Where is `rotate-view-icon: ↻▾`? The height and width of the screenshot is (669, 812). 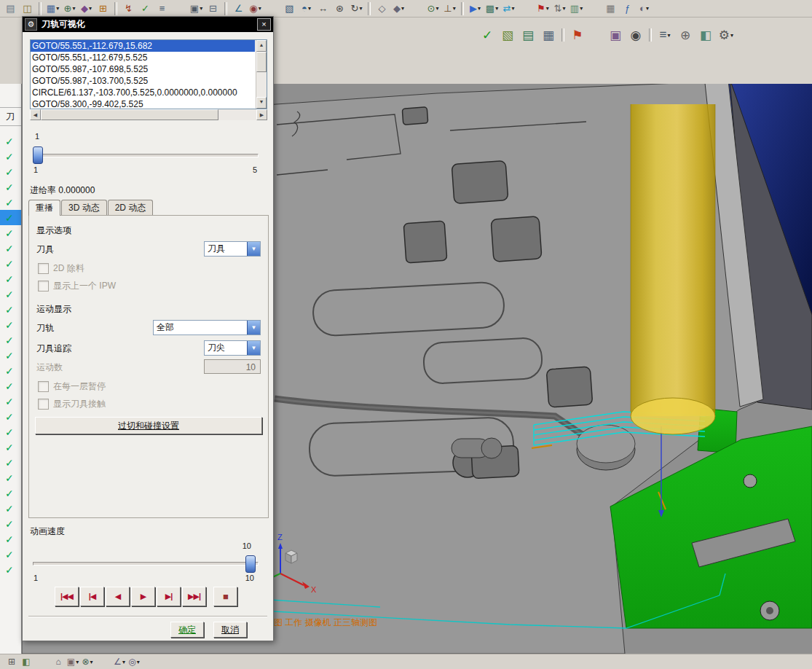 rotate-view-icon: ↻▾ is located at coordinates (357, 9).